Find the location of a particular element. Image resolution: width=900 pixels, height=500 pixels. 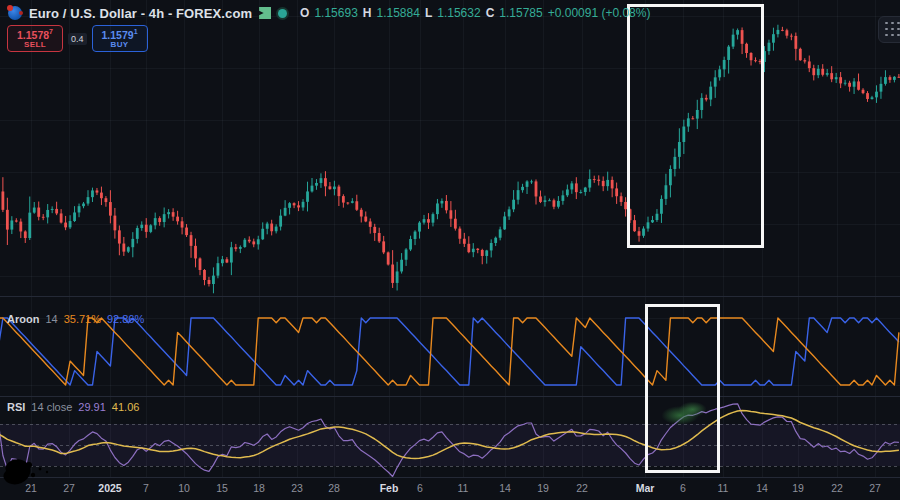

symbol-status-line: Euro / U.S. Dollar - 4h - FOREX.com O1.1… is located at coordinates (329, 13).